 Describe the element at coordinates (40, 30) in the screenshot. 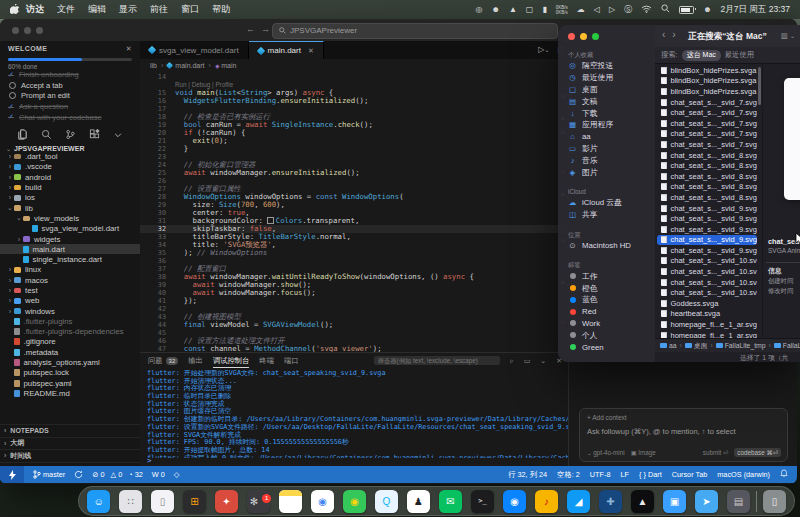

I see `zoom-window-button` at that location.